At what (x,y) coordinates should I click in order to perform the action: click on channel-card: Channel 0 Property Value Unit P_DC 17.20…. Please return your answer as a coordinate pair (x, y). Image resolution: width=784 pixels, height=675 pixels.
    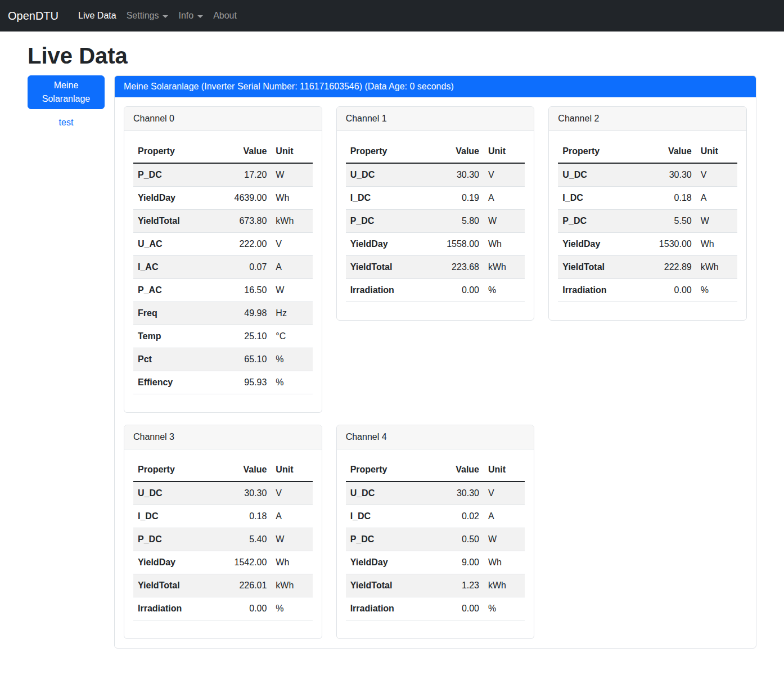
    Looking at the image, I should click on (223, 260).